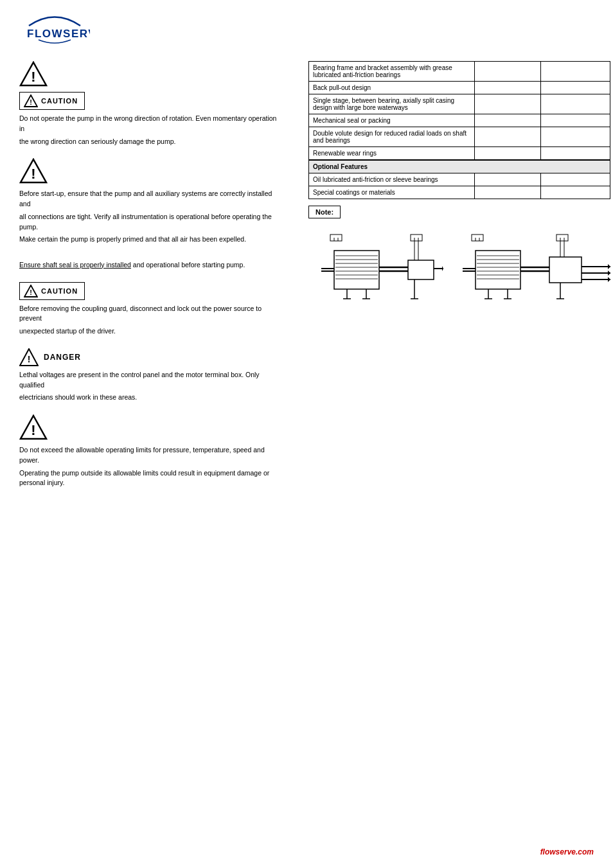 The height and width of the screenshot is (868, 613). What do you see at coordinates (392, 121) in the screenshot?
I see `table-cell: Mechanical seal or packing` at bounding box center [392, 121].